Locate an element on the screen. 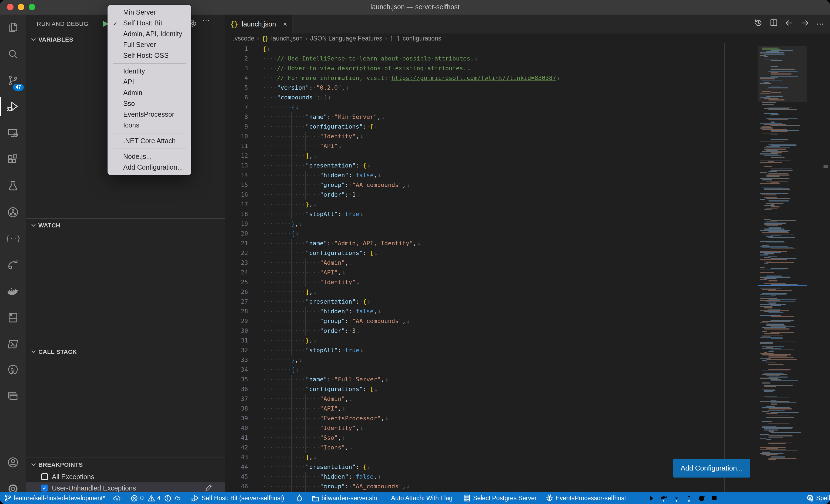  code-line: 5····"version":·"0.2.0",↓ is located at coordinates (528, 88).